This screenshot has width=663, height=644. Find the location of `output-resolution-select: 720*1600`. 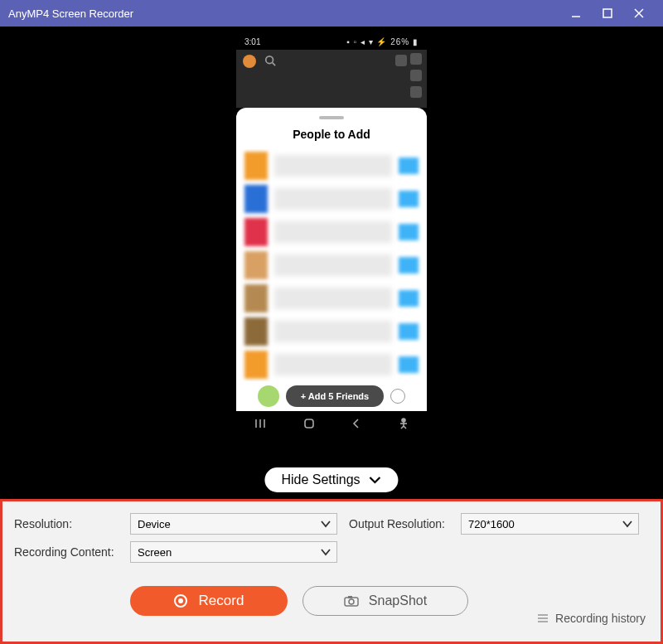

output-resolution-select: 720*1600 is located at coordinates (550, 524).